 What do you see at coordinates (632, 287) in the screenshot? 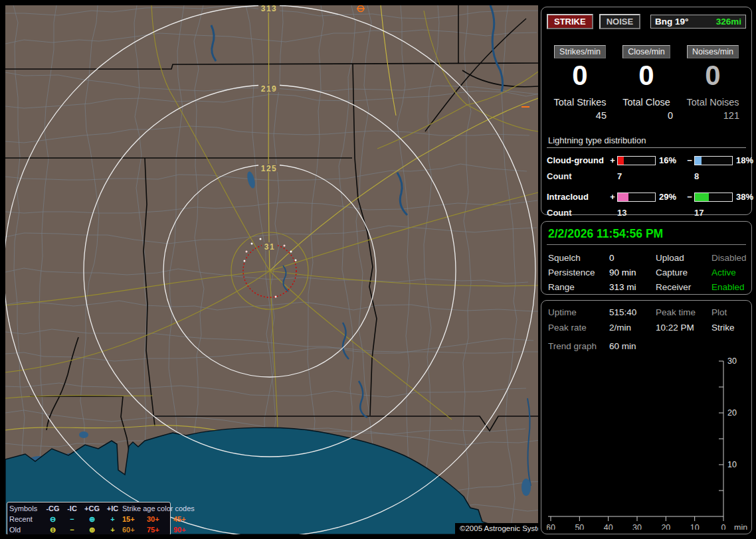
I see `range-value: 313 mi` at bounding box center [632, 287].